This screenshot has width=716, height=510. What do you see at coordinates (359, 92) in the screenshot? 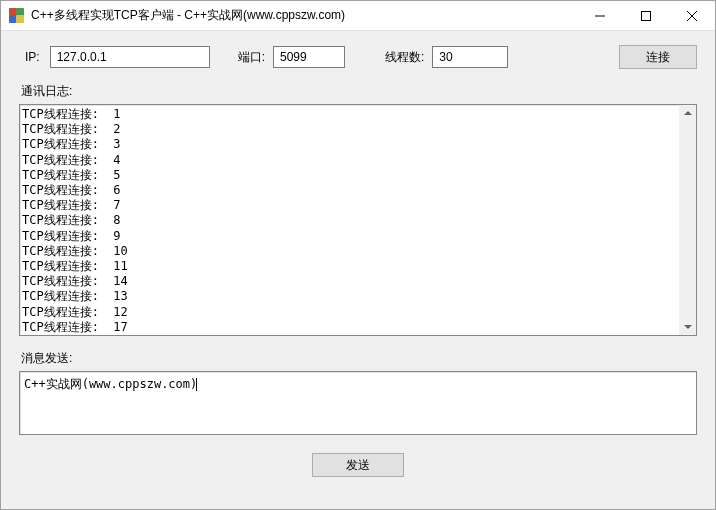
I see `log-label: 通讯日志:` at bounding box center [359, 92].